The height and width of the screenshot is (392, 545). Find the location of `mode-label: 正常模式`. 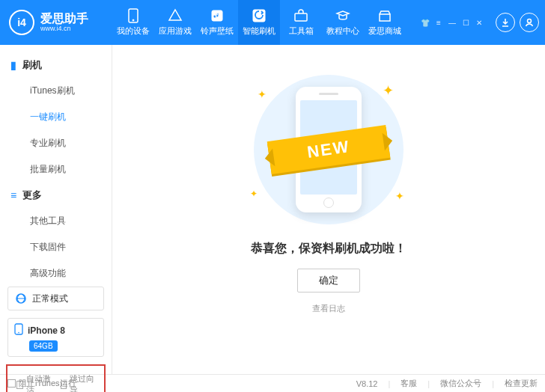

mode-label: 正常模式 is located at coordinates (50, 299).